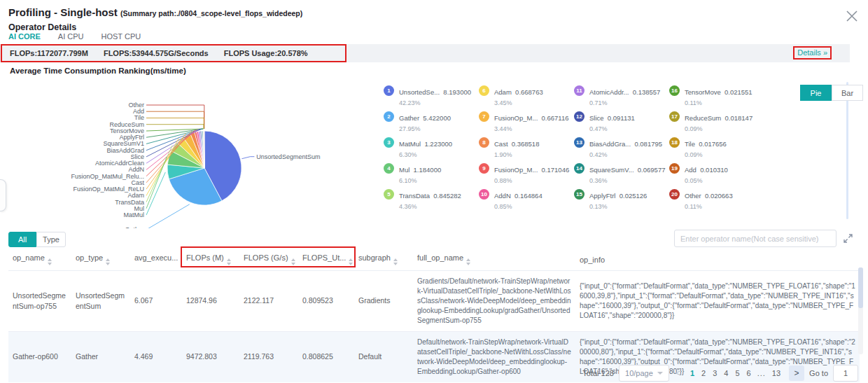 The width and height of the screenshot is (868, 383). What do you see at coordinates (532, 129) in the screenshot?
I see `legend-percent: 3.44%` at bounding box center [532, 129].